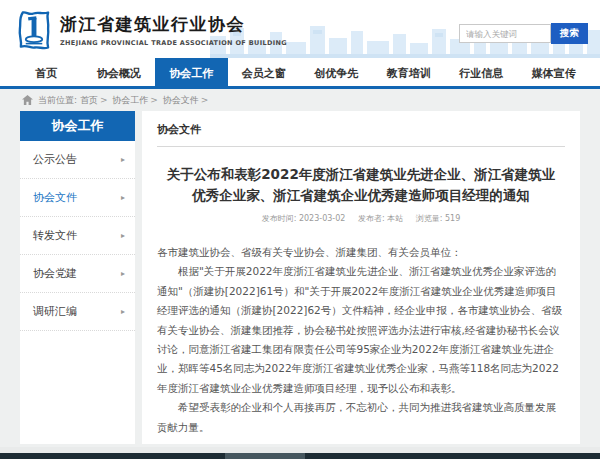  Describe the element at coordinates (55, 274) in the screenshot. I see `sidebar-item-label: 协会党建` at that location.